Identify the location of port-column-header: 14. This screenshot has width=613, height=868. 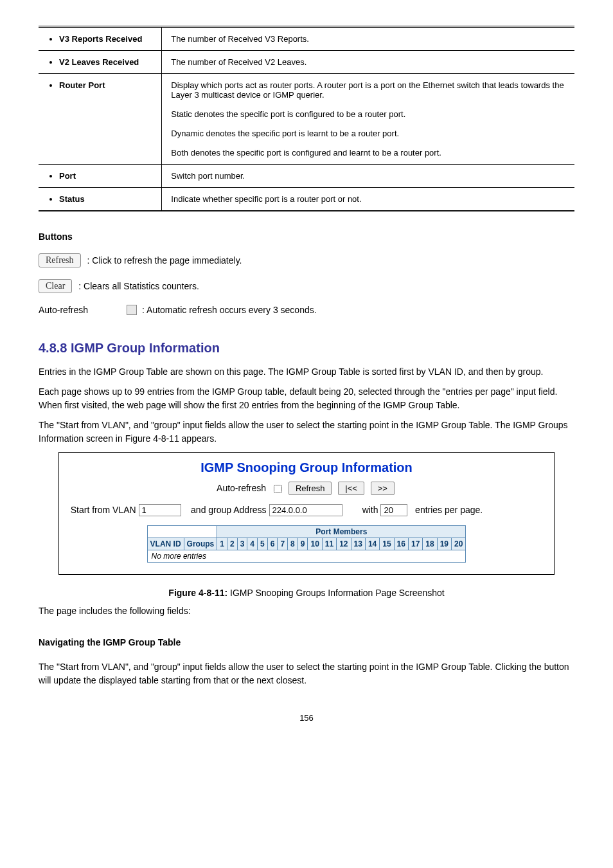
(372, 544).